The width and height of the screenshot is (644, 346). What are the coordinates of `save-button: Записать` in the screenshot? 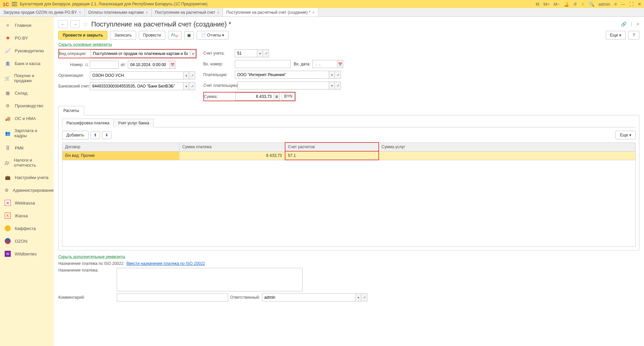 It's located at (123, 35).